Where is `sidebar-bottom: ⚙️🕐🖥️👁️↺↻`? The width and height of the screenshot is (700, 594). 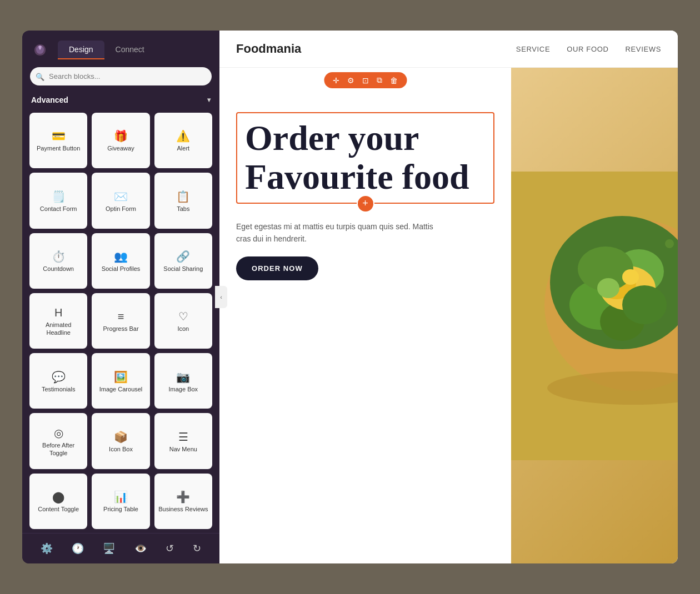 sidebar-bottom: ⚙️🕐🖥️👁️↺↻ is located at coordinates (121, 548).